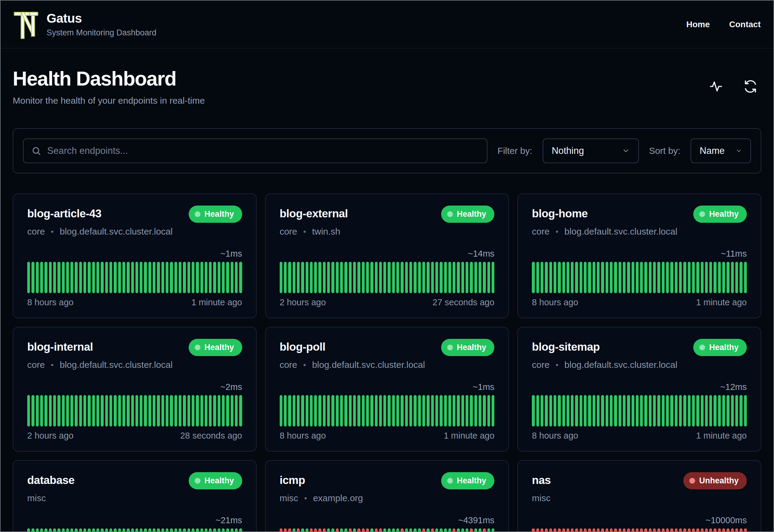 This screenshot has height=532, width=774. What do you see at coordinates (639, 256) in the screenshot?
I see `endpoint-card: blog-home Healthy core • blog.default.sv…` at bounding box center [639, 256].